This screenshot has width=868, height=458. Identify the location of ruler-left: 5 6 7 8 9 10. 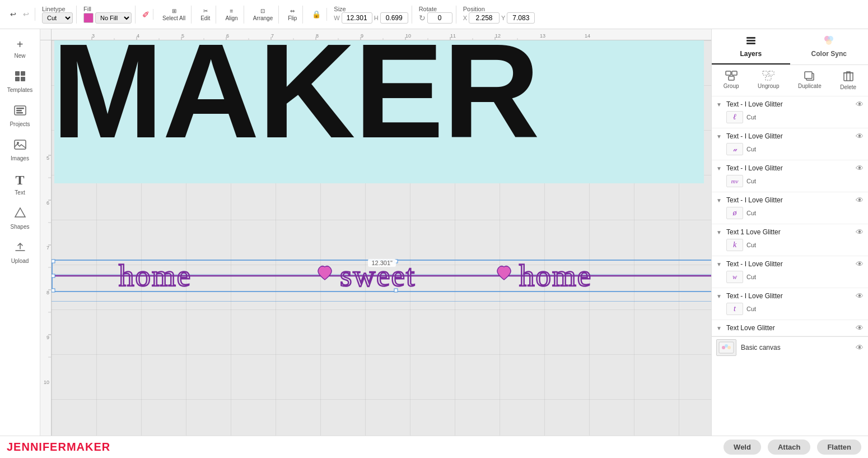
(46, 238).